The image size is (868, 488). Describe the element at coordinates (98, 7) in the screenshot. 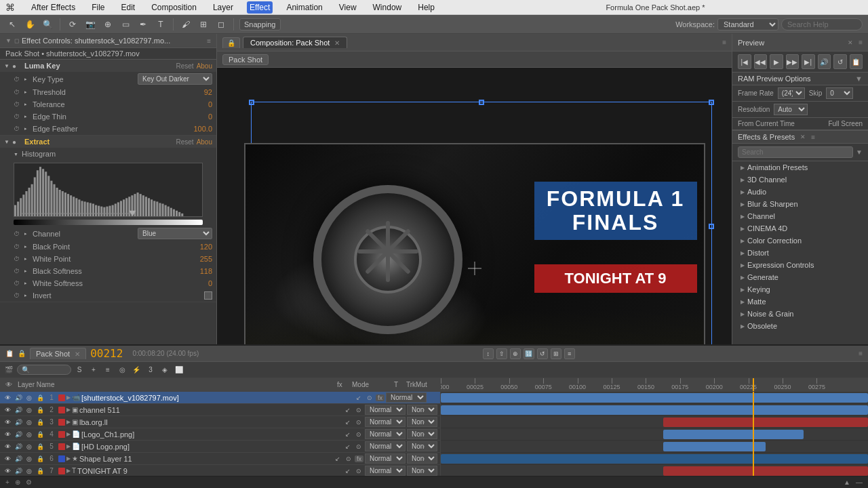

I see `menu-file: File` at that location.